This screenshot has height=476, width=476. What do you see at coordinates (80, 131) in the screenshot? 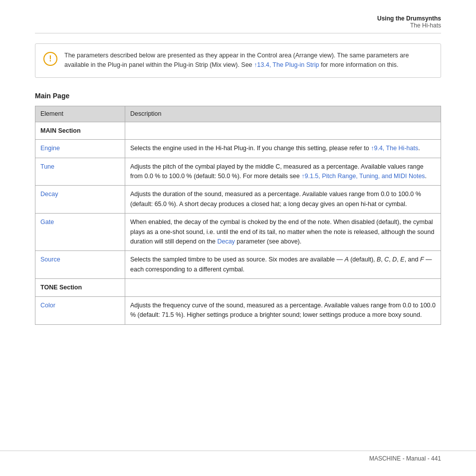
I see `element-cell: MAIN Section` at bounding box center [80, 131].